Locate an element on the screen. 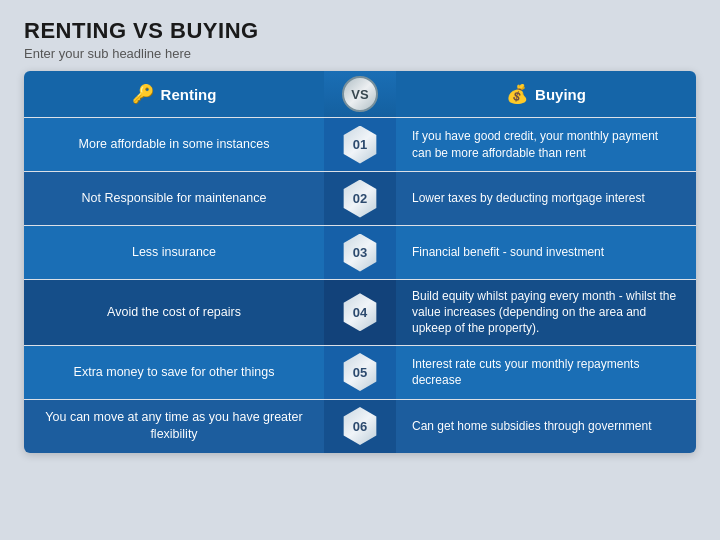 This screenshot has width=720, height=540. table-row: Avoid the cost of repairs 04 Build equit… is located at coordinates (360, 312).